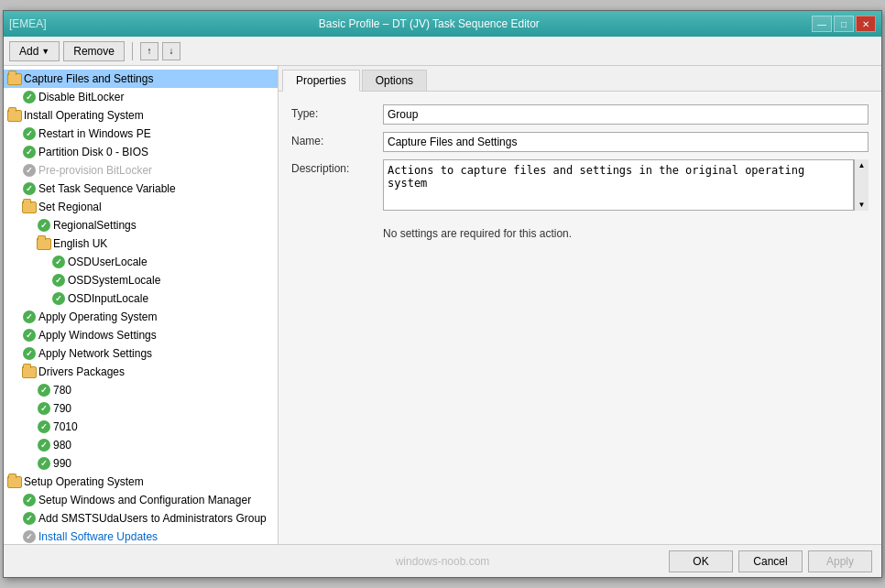 The width and height of the screenshot is (885, 588). What do you see at coordinates (141, 262) in the screenshot?
I see `tree-item-osd-user-locale: ✓OSDUserLocale` at bounding box center [141, 262].